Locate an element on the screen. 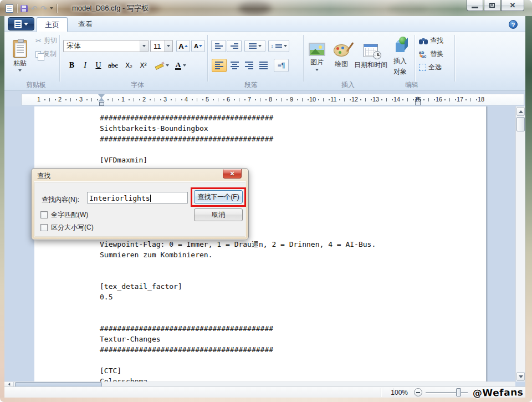  date-time-button: 日期和时间 is located at coordinates (371, 57).